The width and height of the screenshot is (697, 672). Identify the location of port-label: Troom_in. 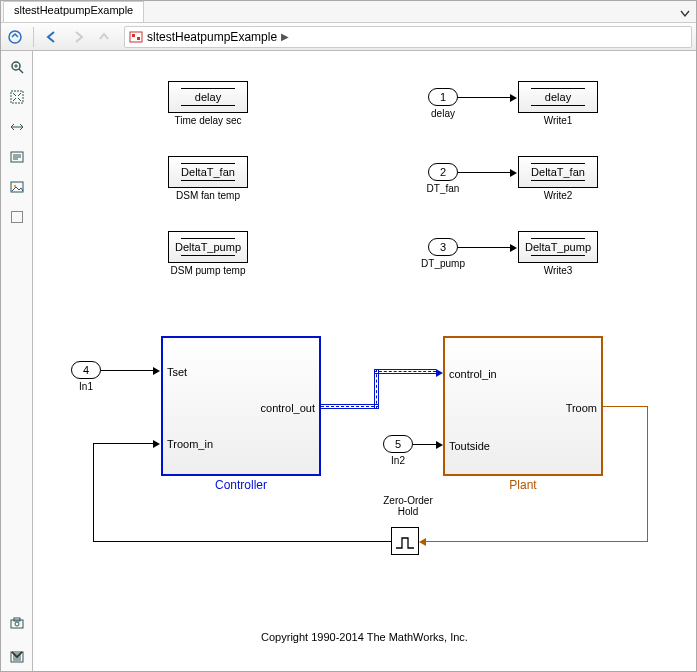
(190, 444).